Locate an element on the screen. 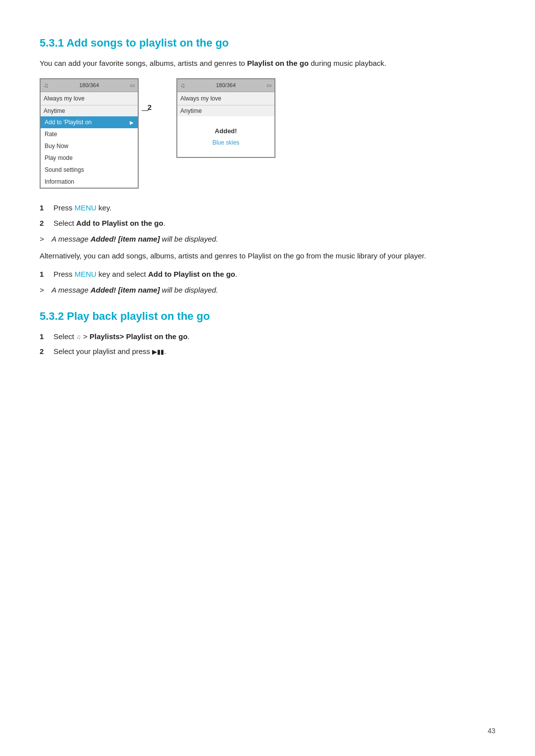 The width and height of the screenshot is (535, 756). music-note-icon-right: ♫ is located at coordinates (183, 86).